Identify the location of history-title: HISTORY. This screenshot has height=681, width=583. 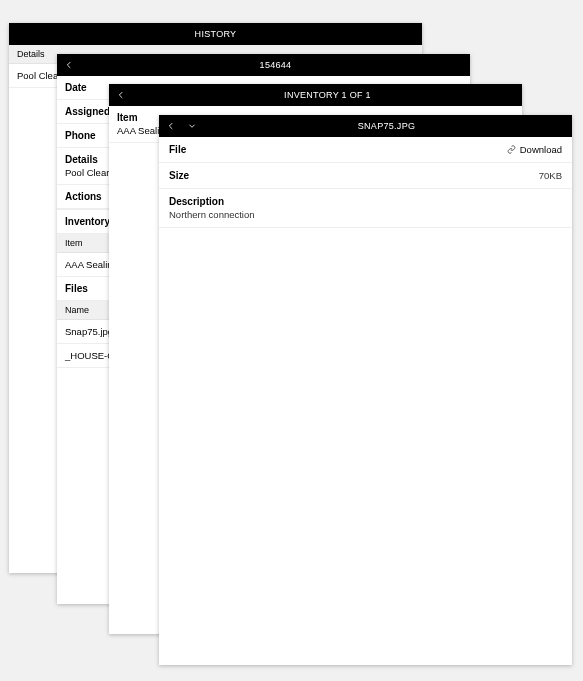
(216, 34).